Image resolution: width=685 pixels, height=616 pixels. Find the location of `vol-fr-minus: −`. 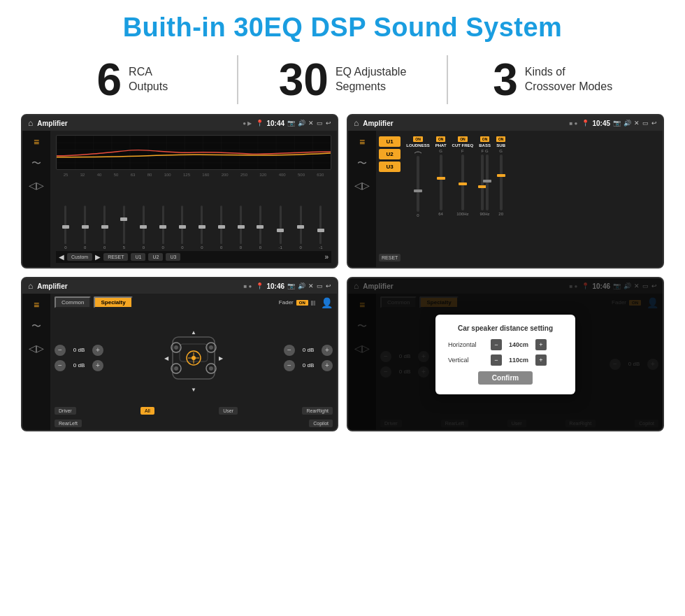

vol-fr-minus: − is located at coordinates (289, 350).